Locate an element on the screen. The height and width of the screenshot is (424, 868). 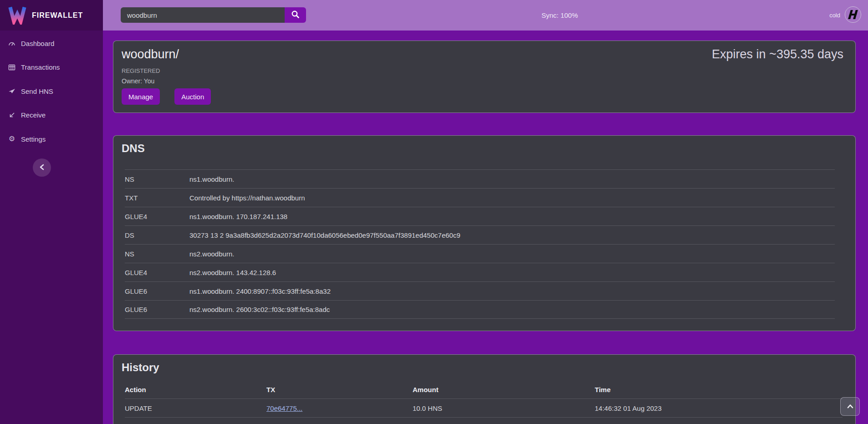
dns-record-value: ns2.woodburn. 143.42.128.6 is located at coordinates (233, 272).